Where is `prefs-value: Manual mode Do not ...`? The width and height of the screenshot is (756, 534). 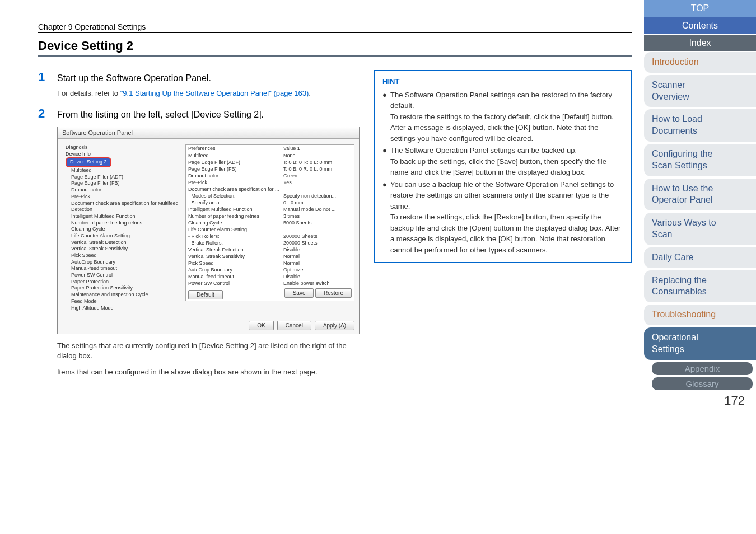
prefs-value: Manual mode Do not ... is located at coordinates (318, 209).